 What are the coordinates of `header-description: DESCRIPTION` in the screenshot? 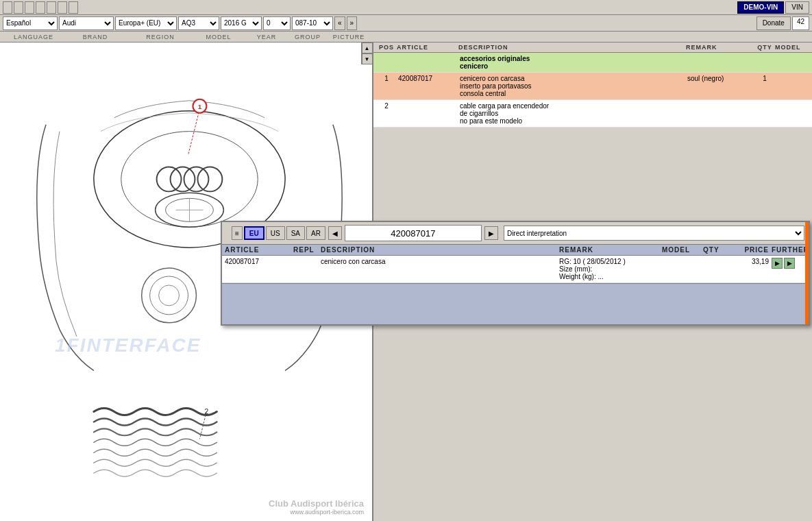 It's located at (572, 47).